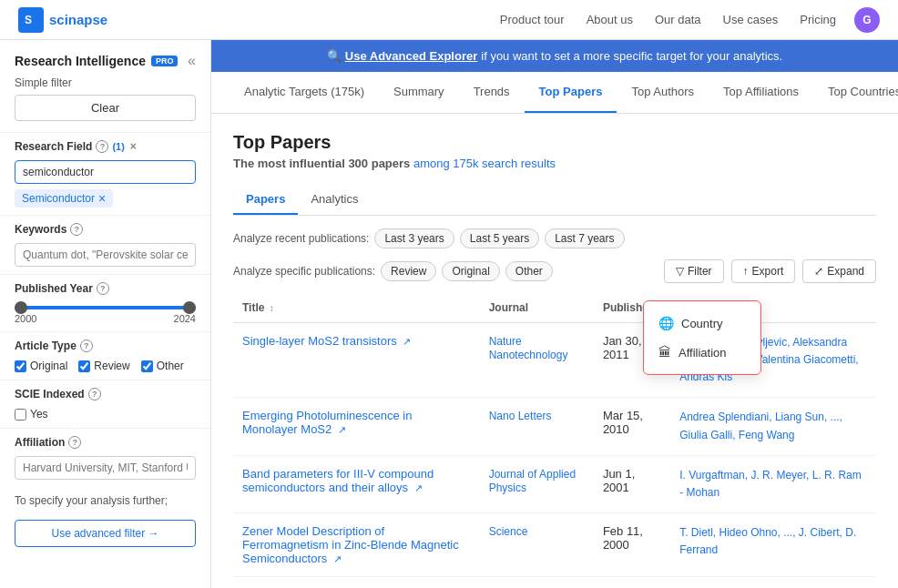  Describe the element at coordinates (555, 545) in the screenshot. I see `table-row: Zener Model Description of Ferromagnetis…` at that location.